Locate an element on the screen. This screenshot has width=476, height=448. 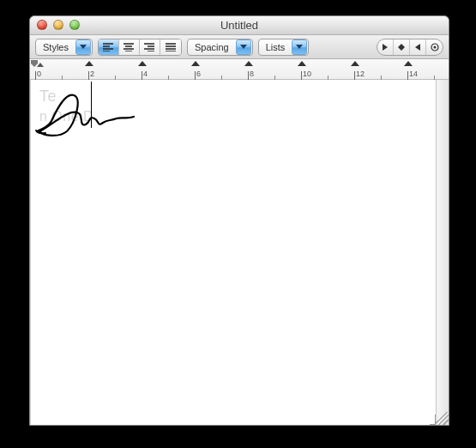
align-justify-button is located at coordinates (171, 47).